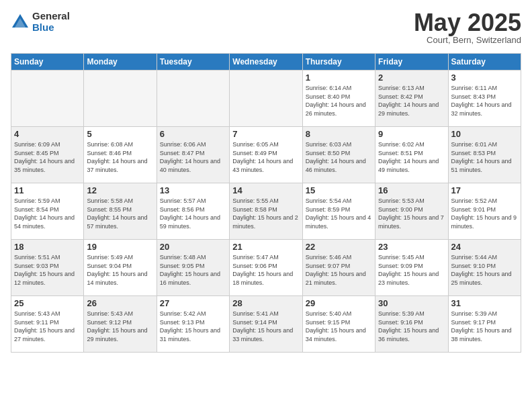 This screenshot has height=411, width=532. Describe the element at coordinates (266, 62) in the screenshot. I see `weekday-header-row: SundayMondayTuesdayWednesdayThursdayFrid…` at that location.